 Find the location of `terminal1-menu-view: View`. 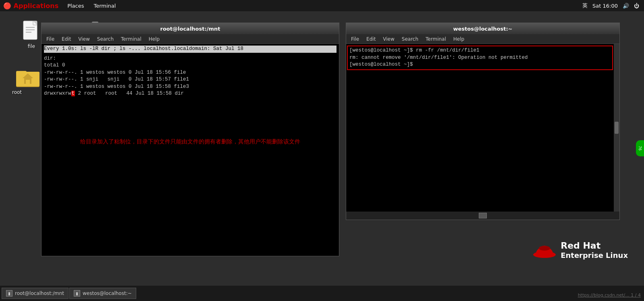

terminal1-menu-view: View is located at coordinates (84, 39).